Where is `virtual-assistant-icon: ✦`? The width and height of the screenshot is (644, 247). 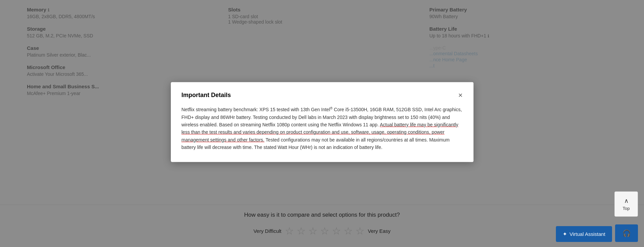
virtual-assistant-icon: ✦ is located at coordinates (565, 234).